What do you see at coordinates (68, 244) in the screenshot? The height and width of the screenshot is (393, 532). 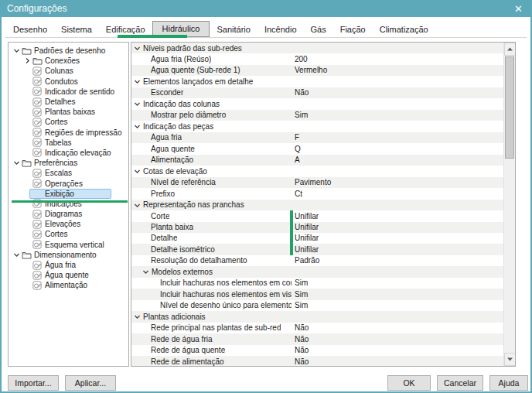 I see `tree-item-esquema-vertical: Esquema vertical` at bounding box center [68, 244].